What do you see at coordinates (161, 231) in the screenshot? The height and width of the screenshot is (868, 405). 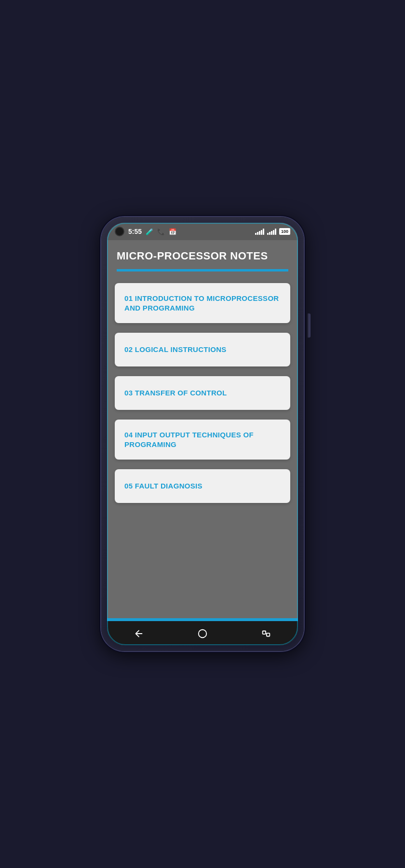 I see `notification-icon-2: 📞` at bounding box center [161, 231].